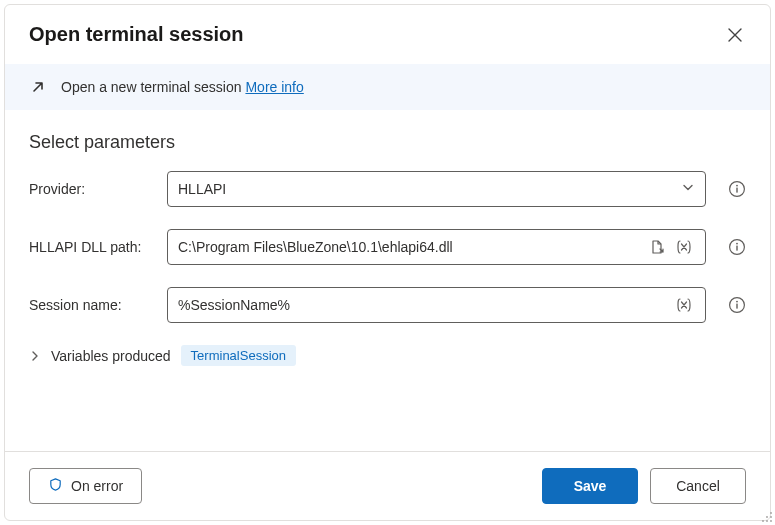 This screenshot has width=775, height=525. Describe the element at coordinates (767, 518) in the screenshot. I see `resize-grip-icon` at that location.